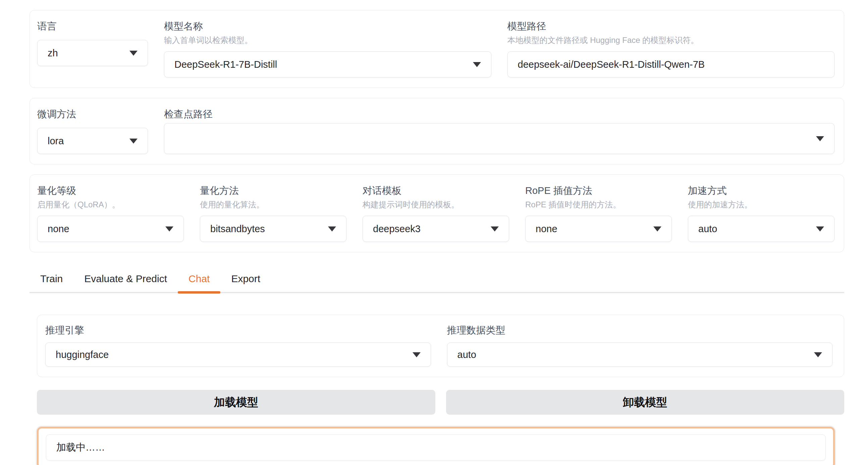 The width and height of the screenshot is (868, 465). Describe the element at coordinates (92, 53) in the screenshot. I see `language-dropdown: zh` at that location.